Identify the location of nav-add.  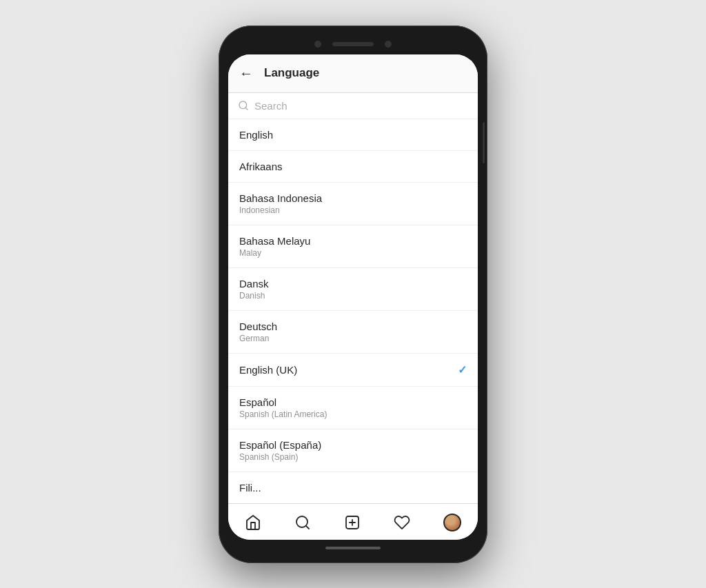
(352, 523).